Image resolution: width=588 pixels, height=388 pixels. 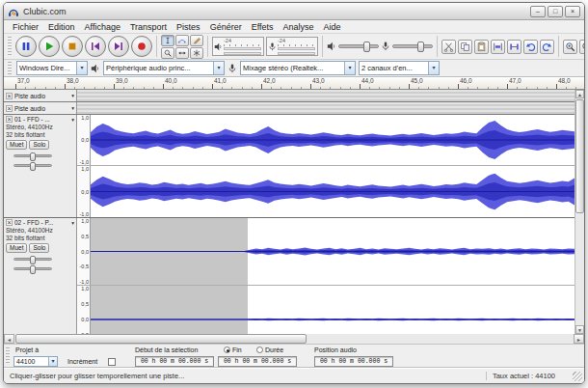 What do you see at coordinates (262, 27) in the screenshot?
I see `menu-effets: Effets` at bounding box center [262, 27].